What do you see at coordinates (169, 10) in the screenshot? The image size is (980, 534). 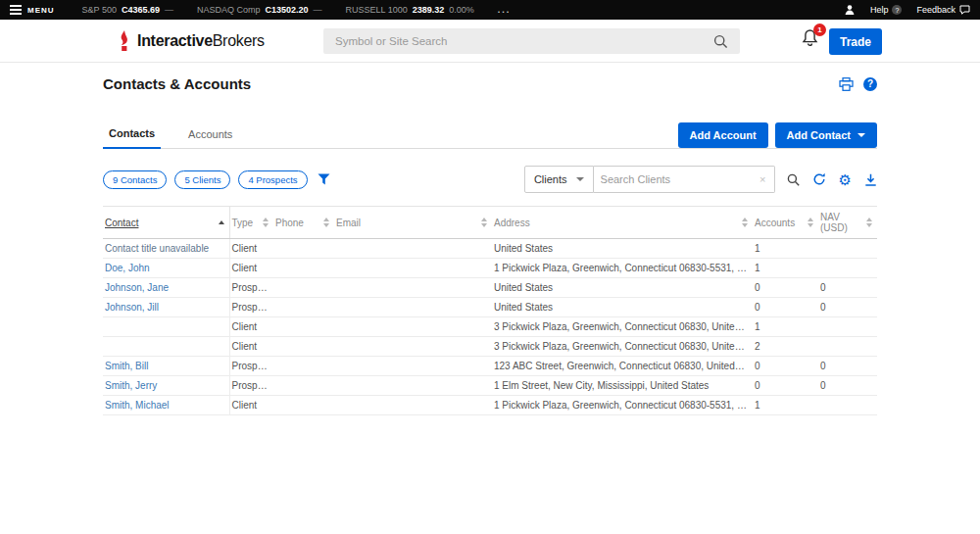 I see `ticker-change: —` at bounding box center [169, 10].